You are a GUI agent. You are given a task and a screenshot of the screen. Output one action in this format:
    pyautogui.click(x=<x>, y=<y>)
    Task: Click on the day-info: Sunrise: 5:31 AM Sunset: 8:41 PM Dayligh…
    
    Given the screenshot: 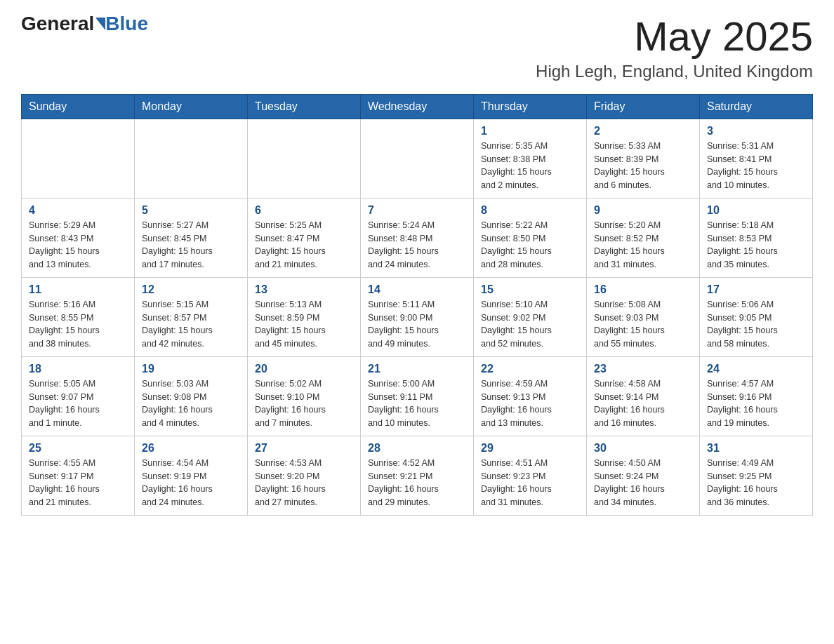 What is the action you would take?
    pyautogui.click(x=756, y=166)
    